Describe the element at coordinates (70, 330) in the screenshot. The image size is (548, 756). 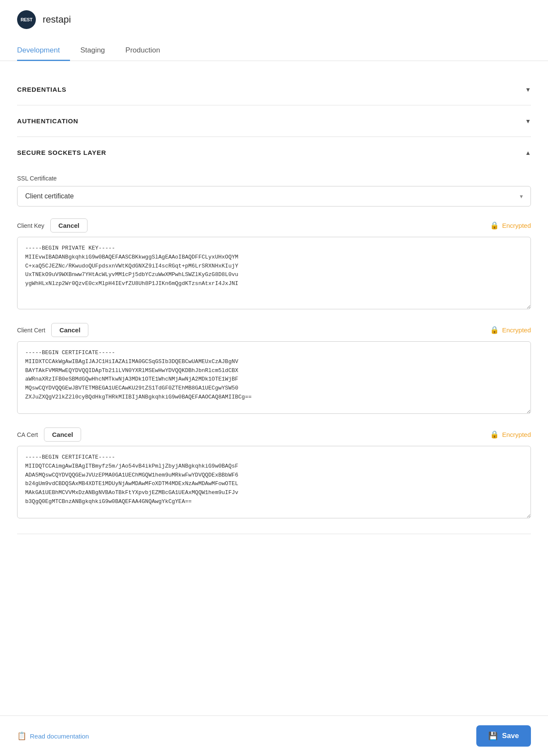
I see `client-cert-cancel-button: Cancel` at that location.